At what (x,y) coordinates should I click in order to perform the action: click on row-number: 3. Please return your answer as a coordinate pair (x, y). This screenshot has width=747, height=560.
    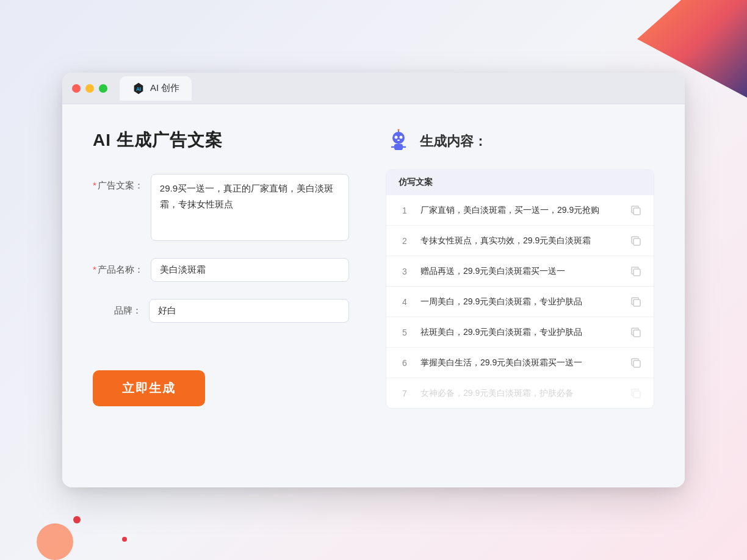
    Looking at the image, I should click on (405, 271).